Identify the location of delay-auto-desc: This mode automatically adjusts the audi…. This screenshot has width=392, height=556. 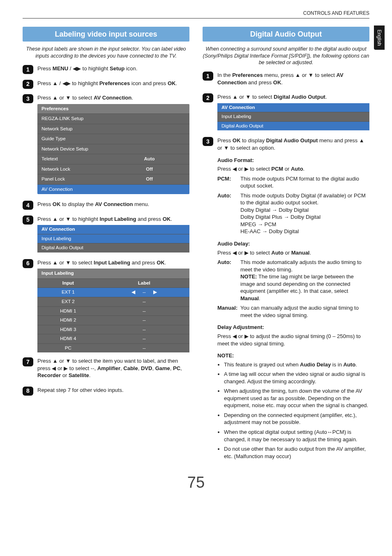
(305, 280).